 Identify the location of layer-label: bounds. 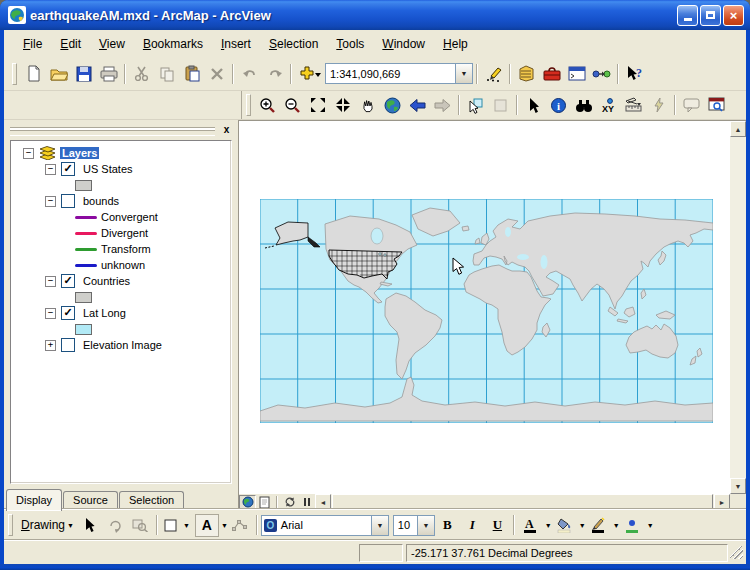
(101, 201).